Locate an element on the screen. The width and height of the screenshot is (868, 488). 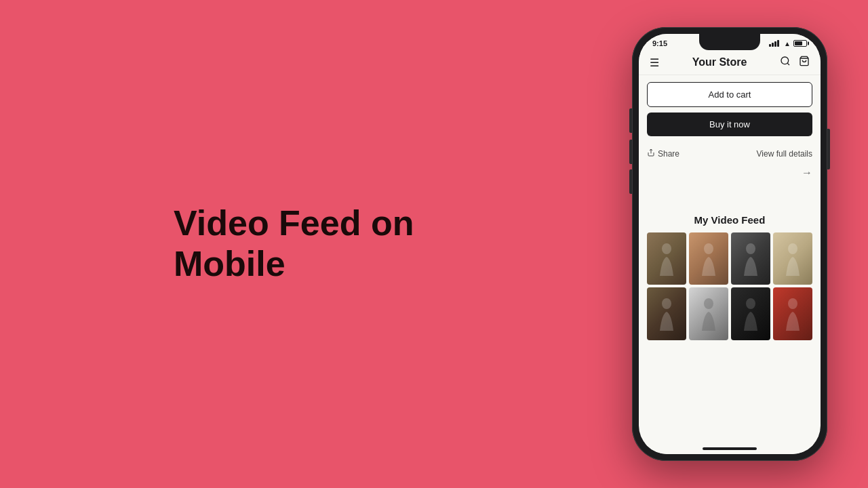
phone-notch is located at coordinates (730, 42).